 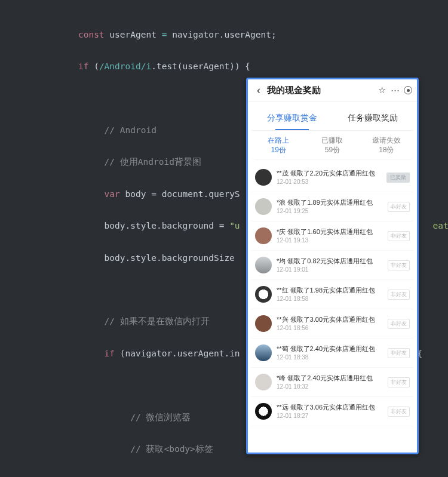 What do you see at coordinates (395, 90) in the screenshot?
I see `more-icon: ⋯` at bounding box center [395, 90].